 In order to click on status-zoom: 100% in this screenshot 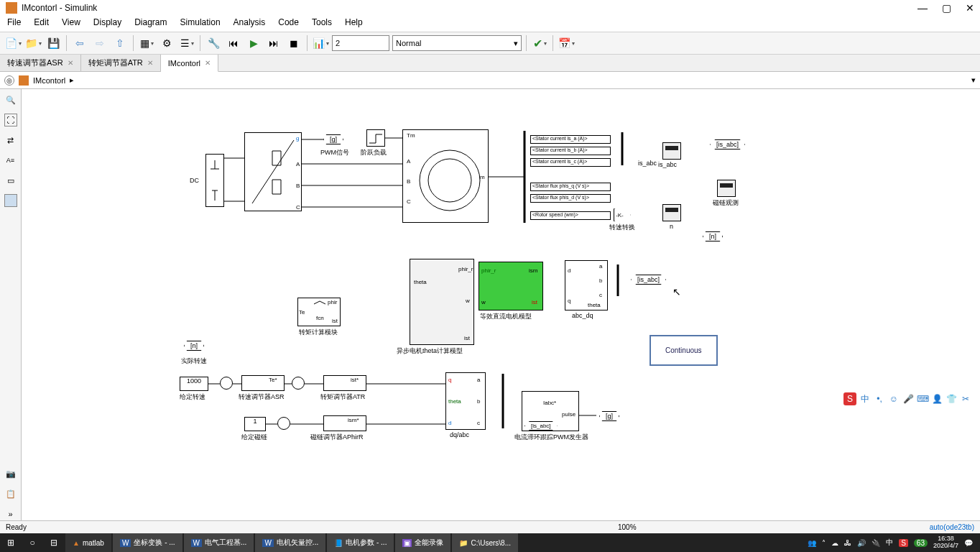, I will do `click(627, 528)`.